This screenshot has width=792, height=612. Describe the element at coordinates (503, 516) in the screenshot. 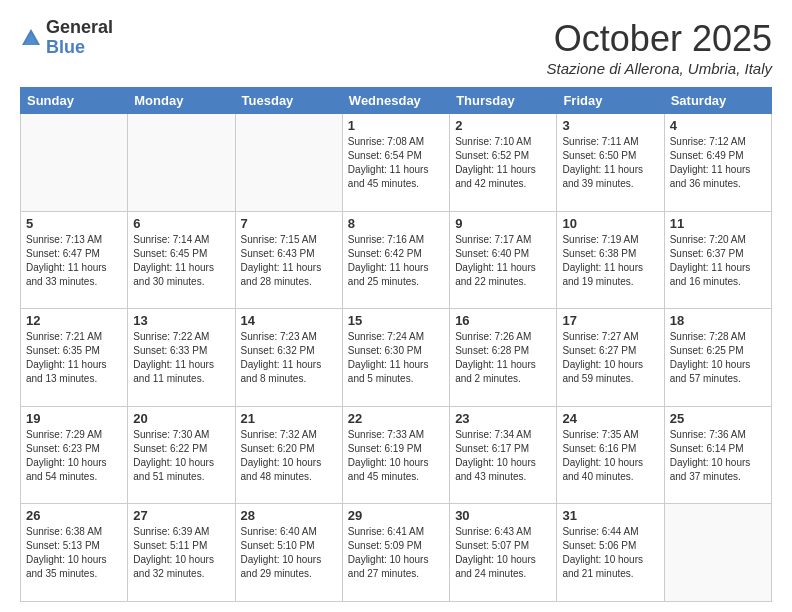

I see `day-number: 30` at that location.